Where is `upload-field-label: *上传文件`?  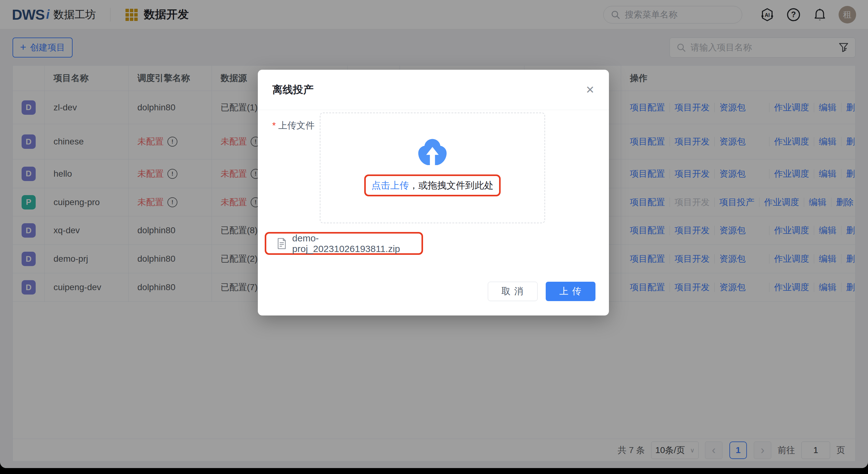 upload-field-label: *上传文件 is located at coordinates (293, 126).